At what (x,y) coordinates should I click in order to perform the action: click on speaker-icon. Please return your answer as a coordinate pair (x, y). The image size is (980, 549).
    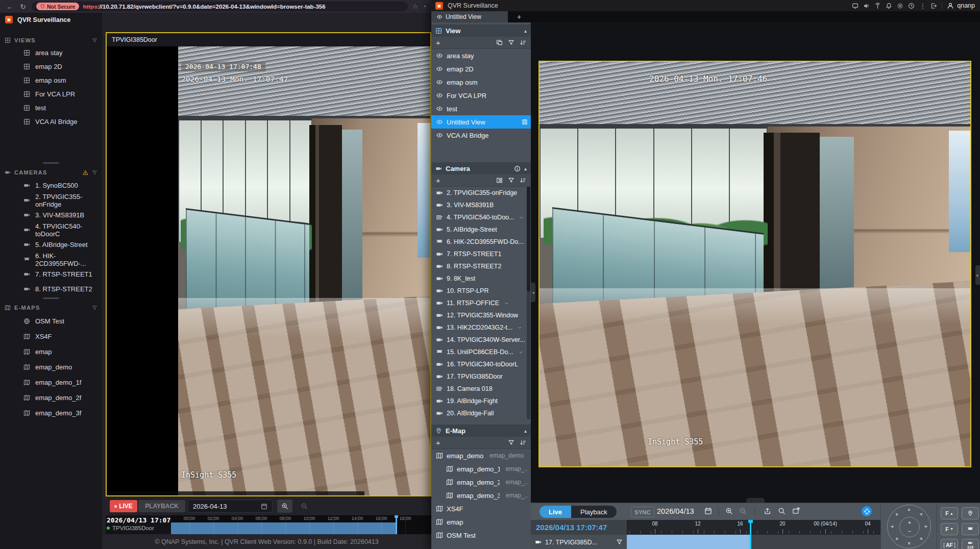
    Looking at the image, I should click on (867, 6).